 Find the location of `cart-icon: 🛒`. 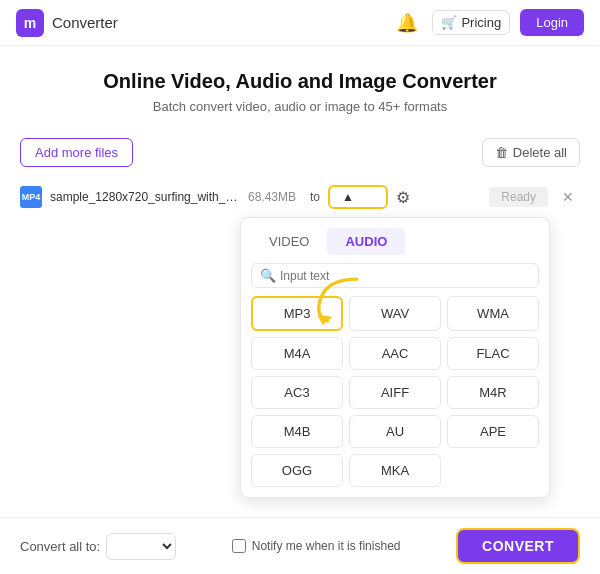

cart-icon: 🛒 is located at coordinates (449, 22).